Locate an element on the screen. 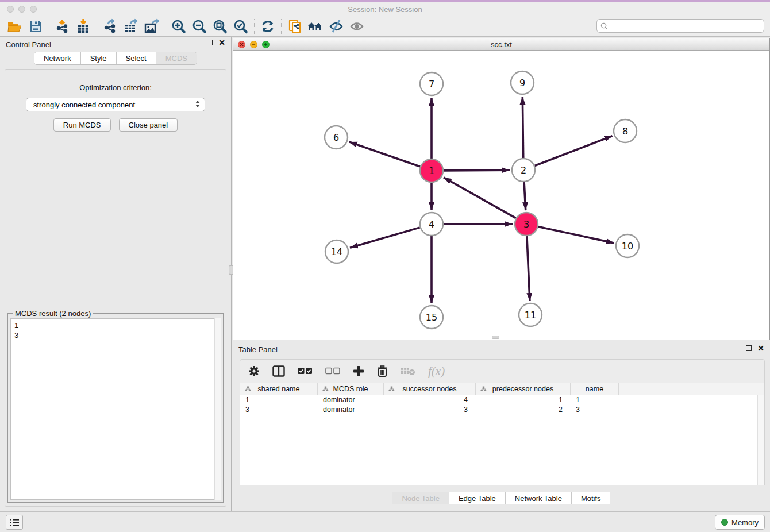 Image resolution: width=770 pixels, height=532 pixels. graph-node-3: 3 is located at coordinates (526, 224).